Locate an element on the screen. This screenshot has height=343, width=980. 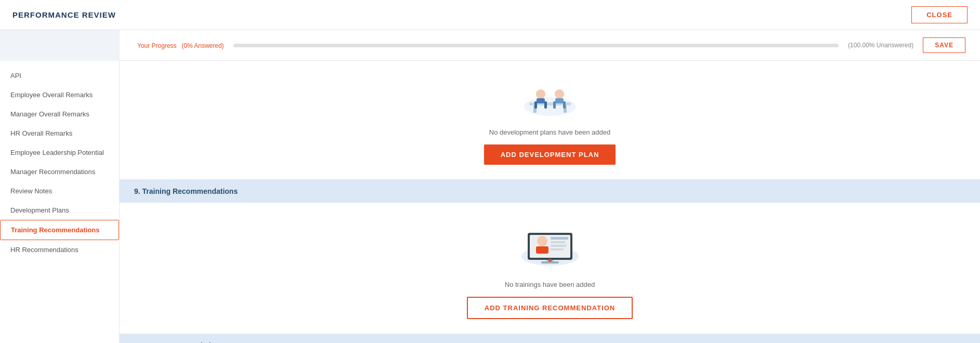
sidebar-item-label: Employee Leadership Potential is located at coordinates (57, 153).